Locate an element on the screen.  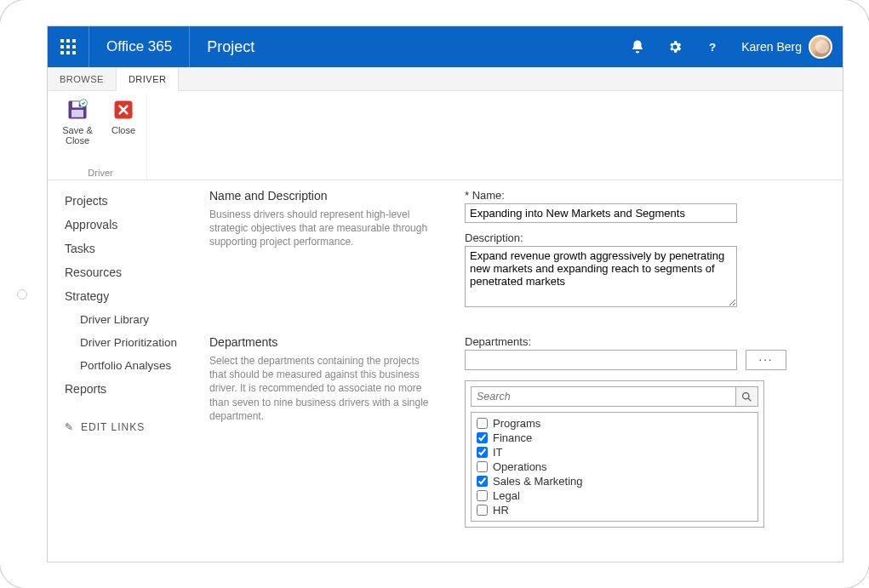
pencil-icon: ✎ is located at coordinates (70, 427).